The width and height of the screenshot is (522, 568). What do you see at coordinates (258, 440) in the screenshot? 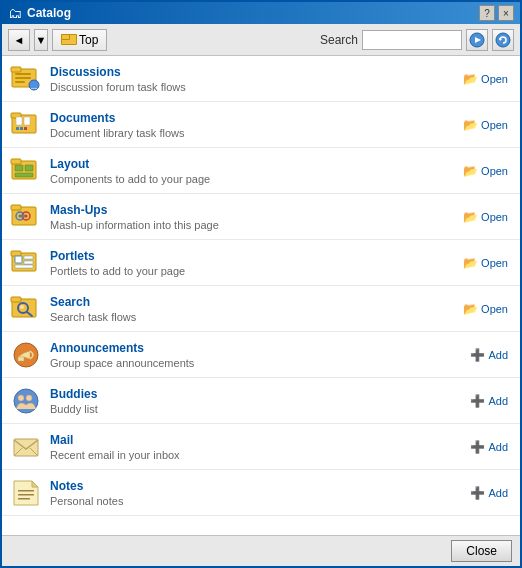
I see `mail-title: Mail` at bounding box center [258, 440].